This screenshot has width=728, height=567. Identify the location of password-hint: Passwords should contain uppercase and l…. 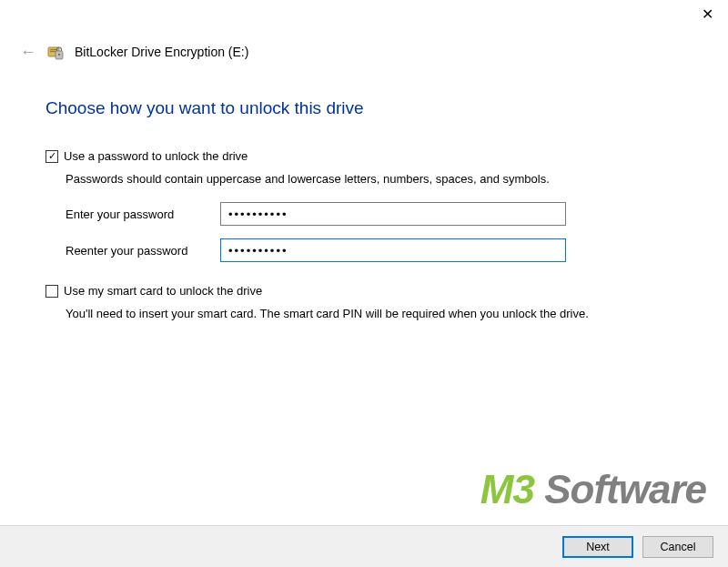
(383, 178).